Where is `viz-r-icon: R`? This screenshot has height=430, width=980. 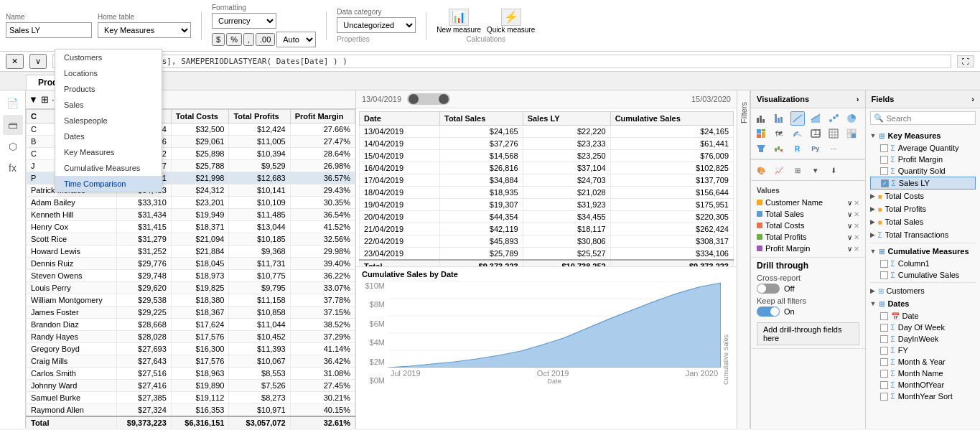
viz-r-icon: R is located at coordinates (798, 149).